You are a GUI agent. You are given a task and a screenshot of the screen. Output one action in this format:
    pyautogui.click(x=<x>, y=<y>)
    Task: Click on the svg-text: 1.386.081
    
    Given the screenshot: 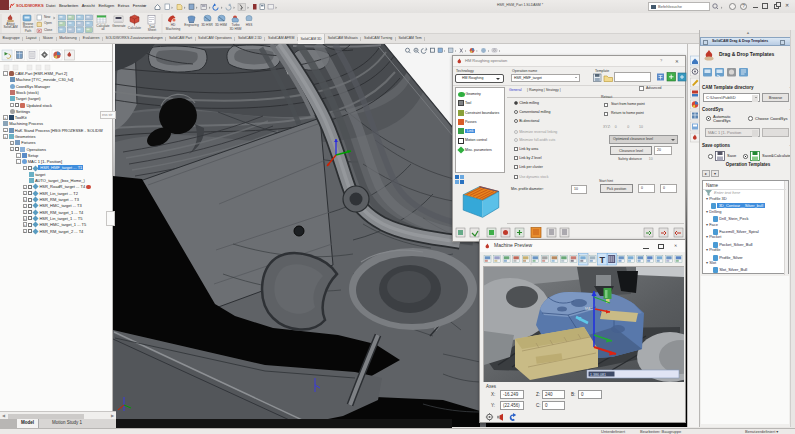 What is the action you would take?
    pyautogui.click(x=598, y=375)
    